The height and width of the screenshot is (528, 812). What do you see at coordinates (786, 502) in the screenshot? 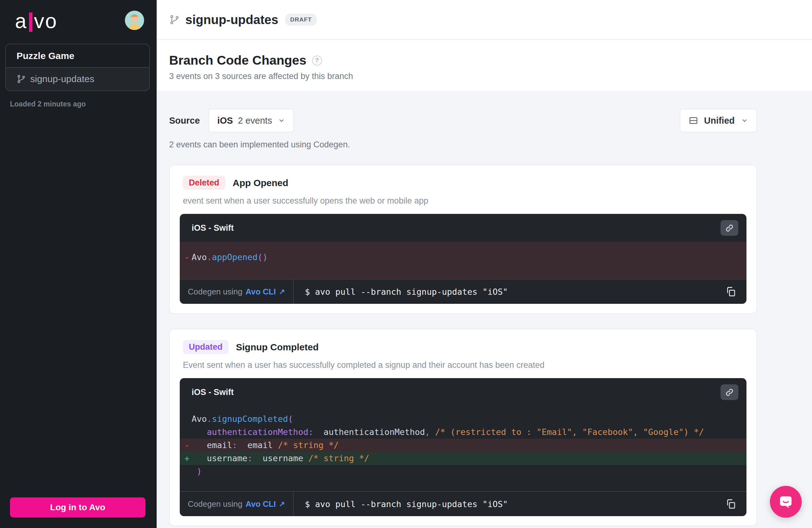
I see `chat-button` at bounding box center [786, 502].